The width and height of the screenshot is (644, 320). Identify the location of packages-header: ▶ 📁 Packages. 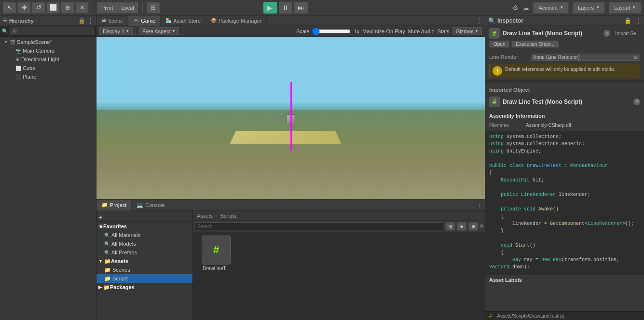
(145, 287).